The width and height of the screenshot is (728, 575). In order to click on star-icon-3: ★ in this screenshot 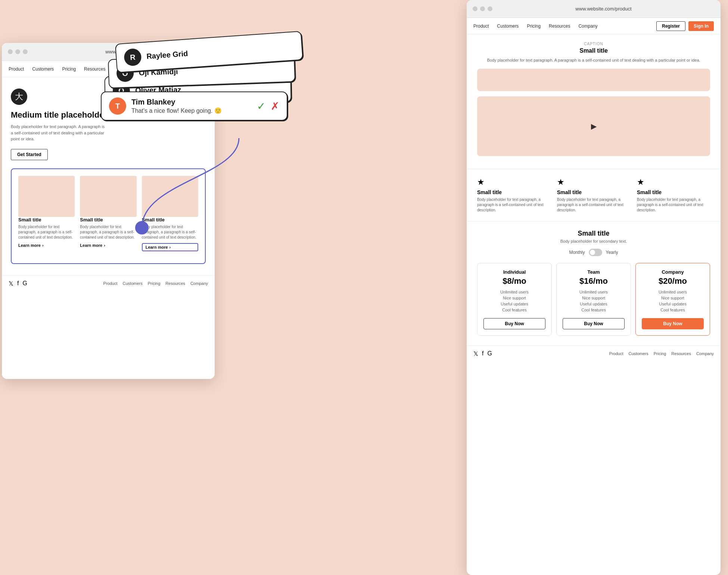, I will do `click(673, 182)`.